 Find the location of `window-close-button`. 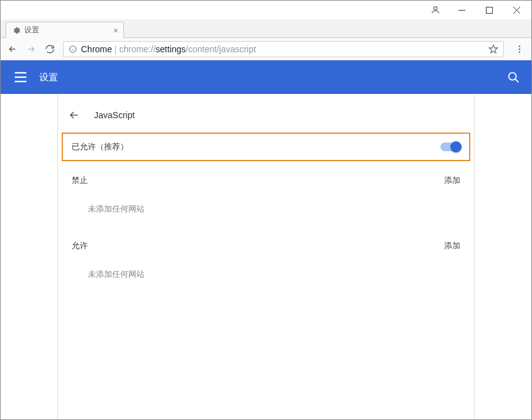

window-close-button is located at coordinates (516, 10).